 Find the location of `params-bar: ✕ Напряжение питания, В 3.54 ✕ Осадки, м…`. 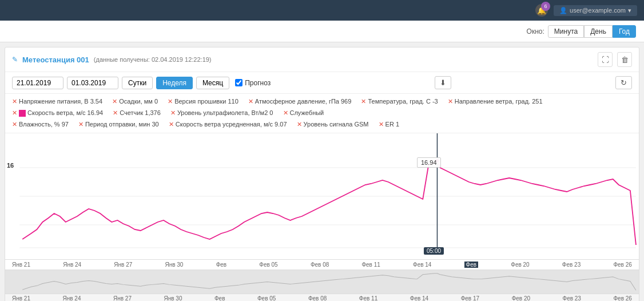

params-bar: ✕ Напряжение питания, В 3.54 ✕ Осадки, м… is located at coordinates (322, 113).